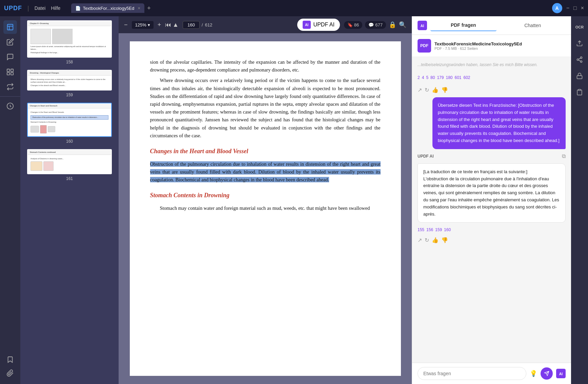 This screenshot has width=588, height=384. I want to click on prev-response-hint: ...teilbeiseleizungswünden haben, lassen…, so click(491, 65).